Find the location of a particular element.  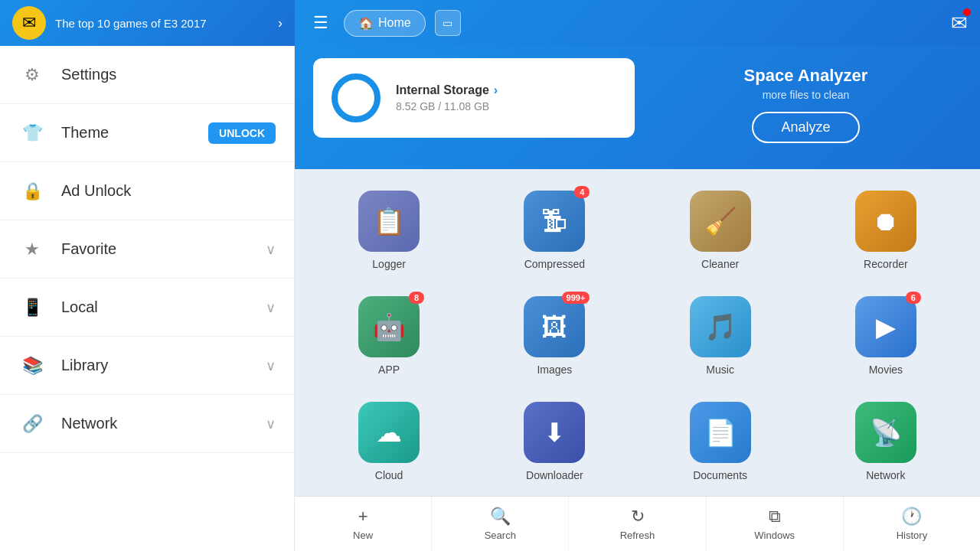

bottom-icon-windows: ⧉ is located at coordinates (775, 517).